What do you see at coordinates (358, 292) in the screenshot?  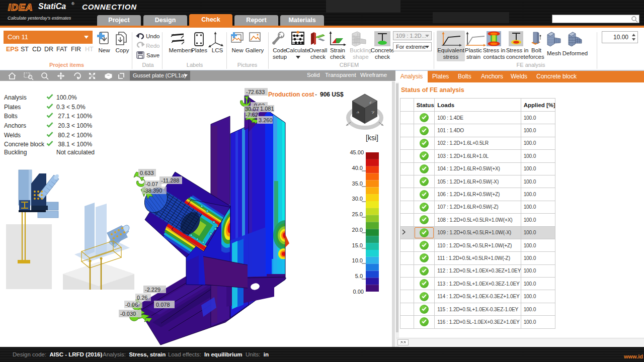 I see `svg-text: 0.00` at bounding box center [358, 292].